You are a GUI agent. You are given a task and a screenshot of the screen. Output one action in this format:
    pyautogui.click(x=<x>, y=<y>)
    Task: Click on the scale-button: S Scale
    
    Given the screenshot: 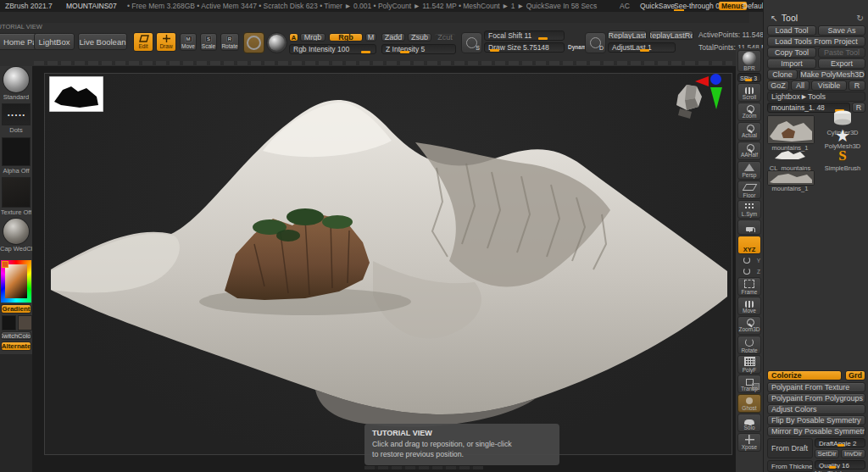 What is the action you would take?
    pyautogui.click(x=209, y=42)
    